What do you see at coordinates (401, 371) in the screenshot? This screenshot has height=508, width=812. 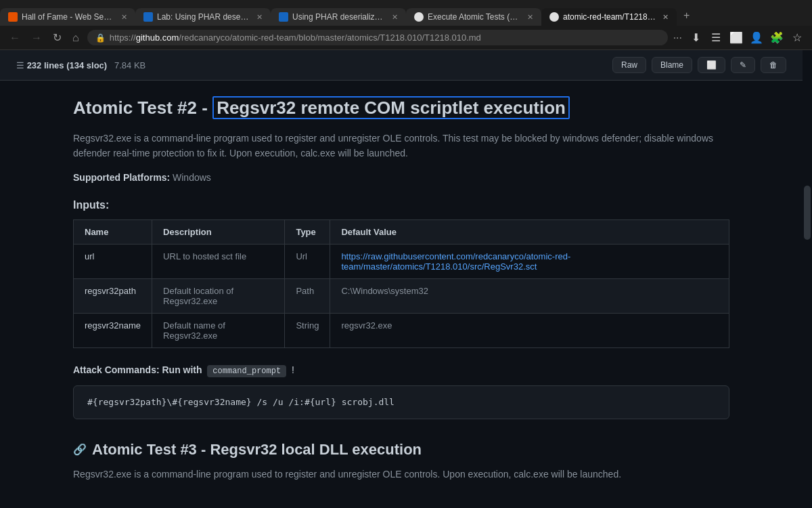 I see `attack-label: Attack Commands: Run with command_prompt…` at bounding box center [401, 371].